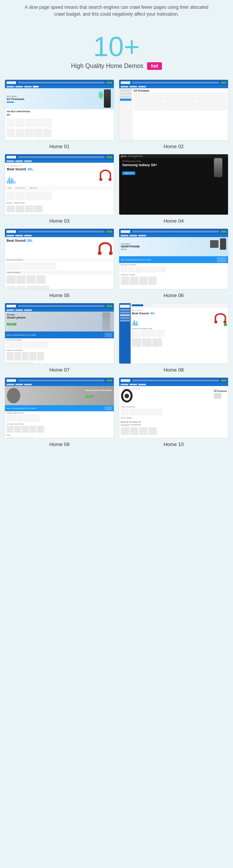 This screenshot has height=868, width=233. Describe the element at coordinates (117, 13) in the screenshot. I see `top-text: A slow page speed means that search engi…` at that location.